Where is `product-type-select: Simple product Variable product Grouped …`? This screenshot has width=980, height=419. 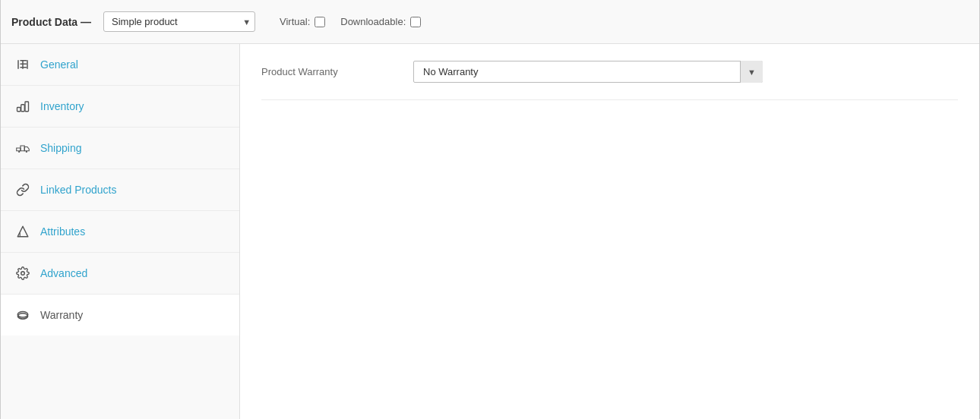 product-type-select: Simple product Variable product Grouped … is located at coordinates (179, 21).